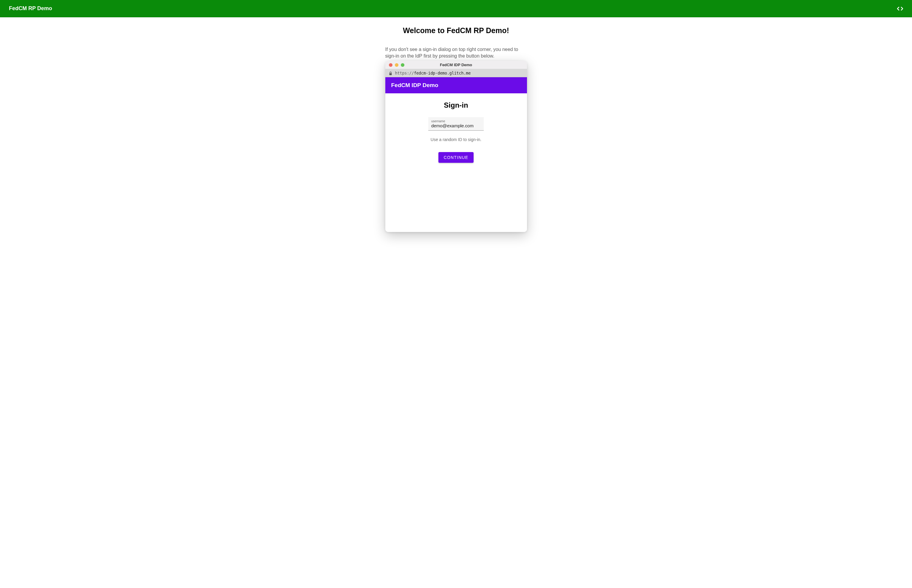 Image resolution: width=912 pixels, height=588 pixels. I want to click on username-field: username, so click(456, 124).